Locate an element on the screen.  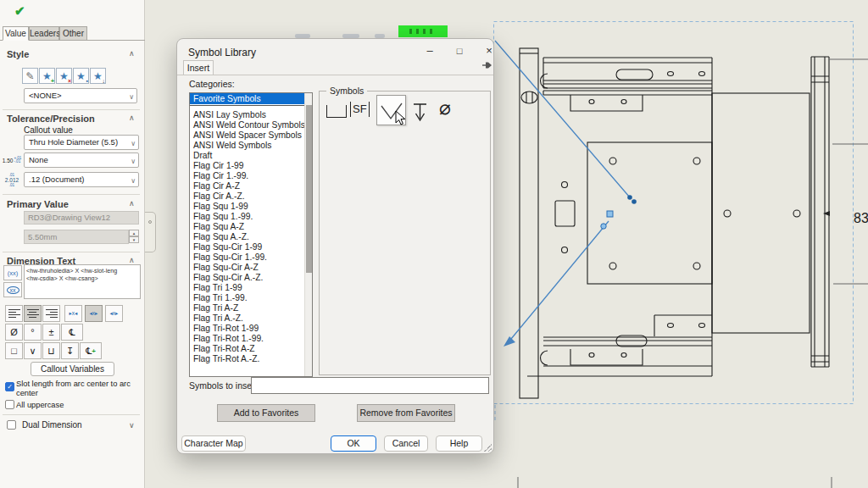
category-item: Flag Tri-Rot 1-99 is located at coordinates (248, 329).